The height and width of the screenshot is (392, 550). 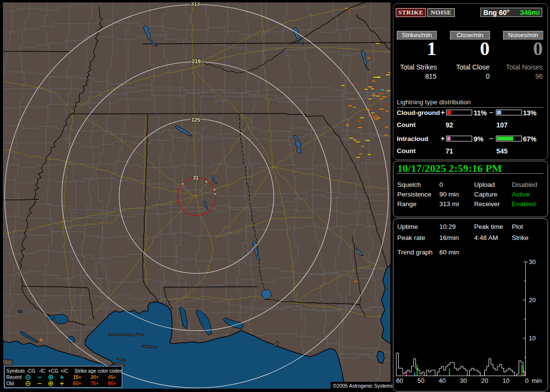 What do you see at coordinates (196, 120) in the screenshot?
I see `svg-text: 125` at bounding box center [196, 120].